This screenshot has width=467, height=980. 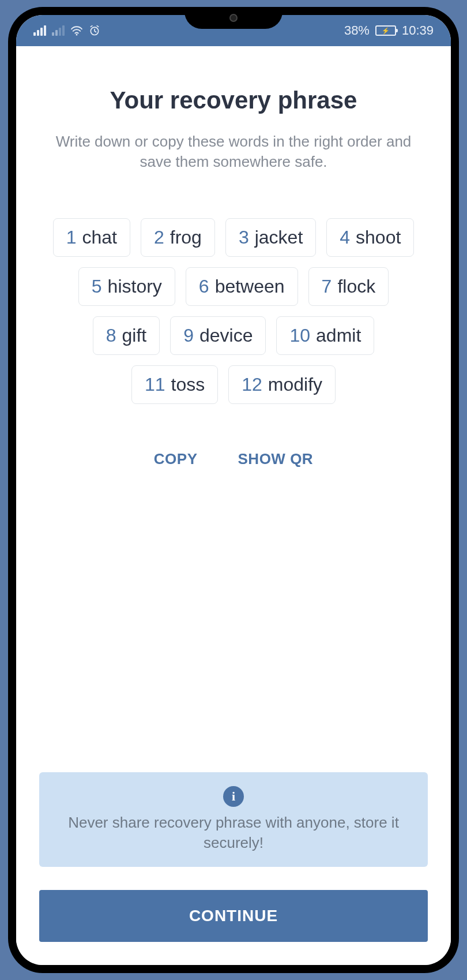 What do you see at coordinates (389, 31) in the screenshot?
I see `status-right: 38% ⚡ 10:39` at bounding box center [389, 31].